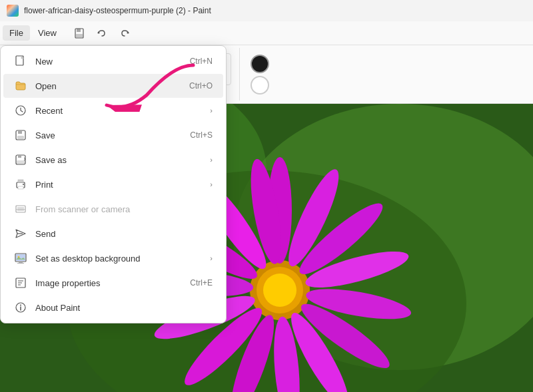 This screenshot has height=392, width=533. What do you see at coordinates (113, 135) in the screenshot?
I see `menu-item-save: Save Ctrl+S` at bounding box center [113, 135].